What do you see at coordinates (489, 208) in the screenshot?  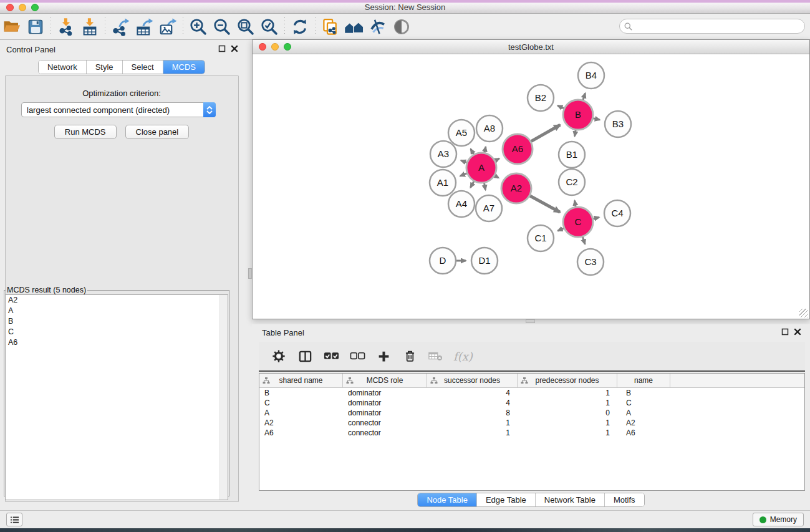 I see `graph-node-A7: A7` at bounding box center [489, 208].